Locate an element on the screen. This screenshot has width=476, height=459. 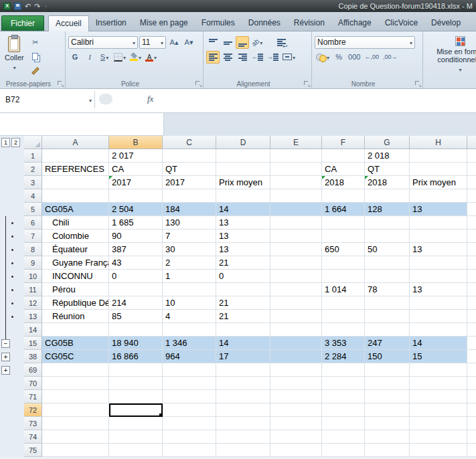
orientation-button: ab is located at coordinates (257, 43).